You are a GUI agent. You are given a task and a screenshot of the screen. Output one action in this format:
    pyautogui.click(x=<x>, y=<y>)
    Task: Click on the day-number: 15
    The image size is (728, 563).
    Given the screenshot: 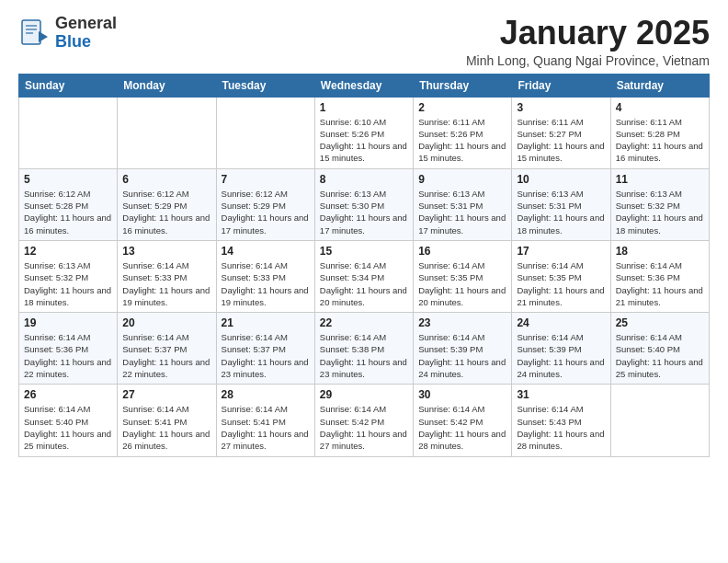 What is the action you would take?
    pyautogui.click(x=364, y=251)
    